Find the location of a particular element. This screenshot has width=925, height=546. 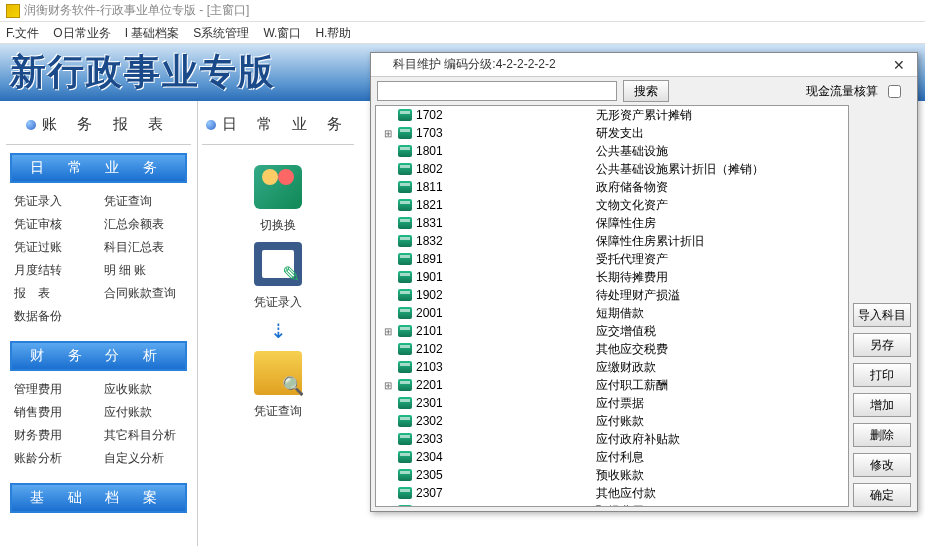

dialog-action-button: 另存 is located at coordinates (882, 345).